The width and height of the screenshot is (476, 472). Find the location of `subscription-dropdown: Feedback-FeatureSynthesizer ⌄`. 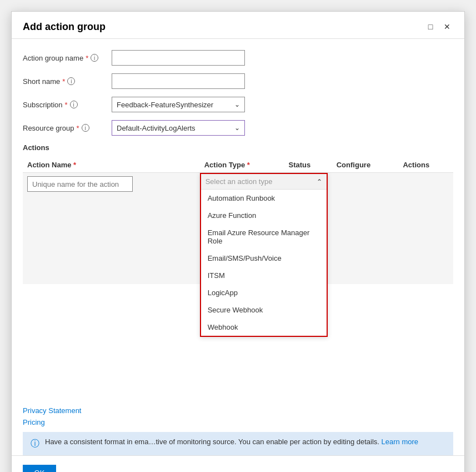

subscription-dropdown: Feedback-FeatureSynthesizer ⌄ is located at coordinates (178, 105).